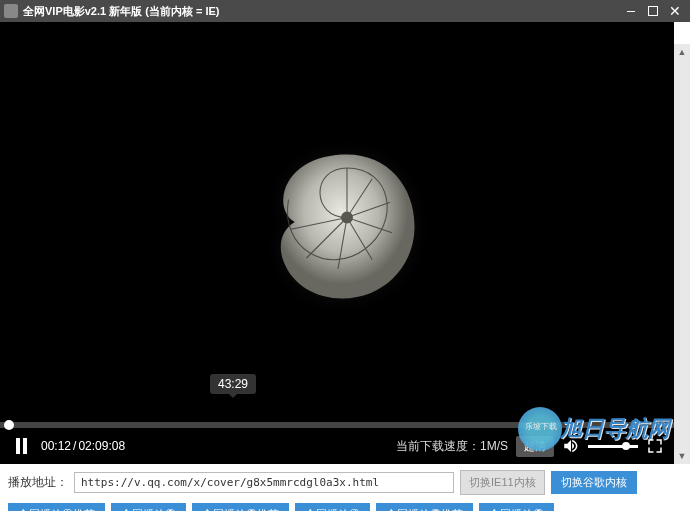  Describe the element at coordinates (675, 11) in the screenshot. I see `close-button: ✕` at that location.